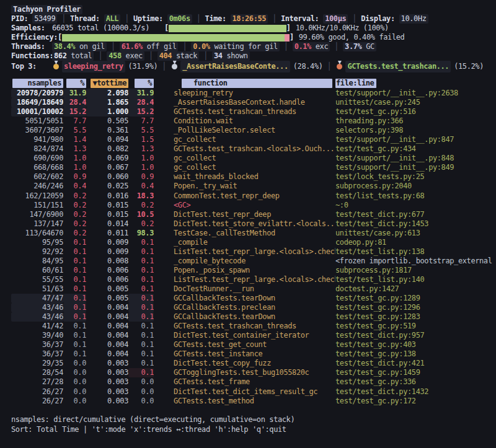  Describe the element at coordinates (244, 392) in the screenshot. I see `cell-function-name: DictTest.test_dict_items_result_gc` at that location.